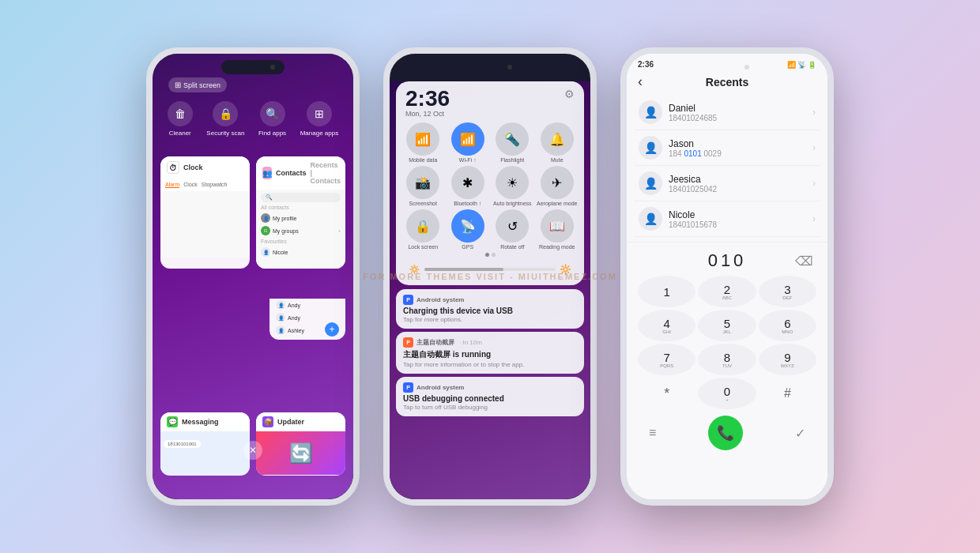 Image resolution: width=980 pixels, height=553 pixels. What do you see at coordinates (205, 213) in the screenshot?
I see `clock-card: ⏱ Clock Alarm Clock Stopwatch` at bounding box center [205, 213].